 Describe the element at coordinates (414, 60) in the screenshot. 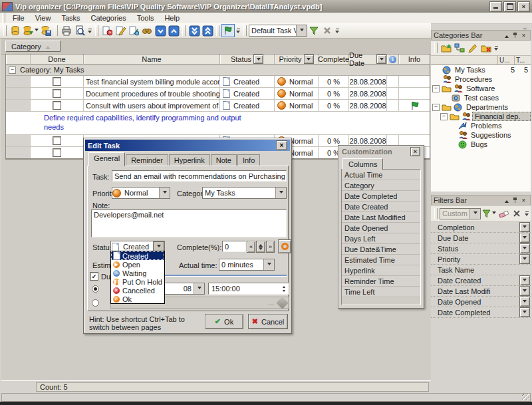

I see `header-info: Info` at that location.